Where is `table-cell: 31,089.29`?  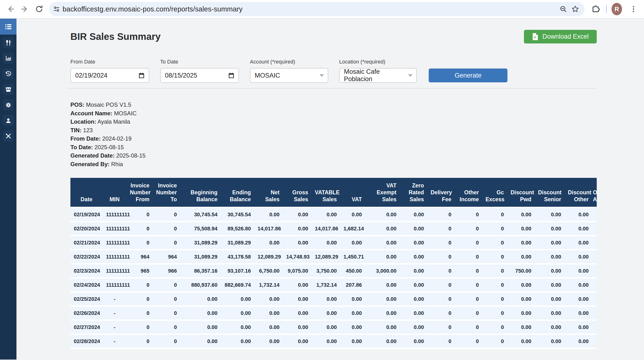
table-cell: 31,089.29 is located at coordinates (200, 242).